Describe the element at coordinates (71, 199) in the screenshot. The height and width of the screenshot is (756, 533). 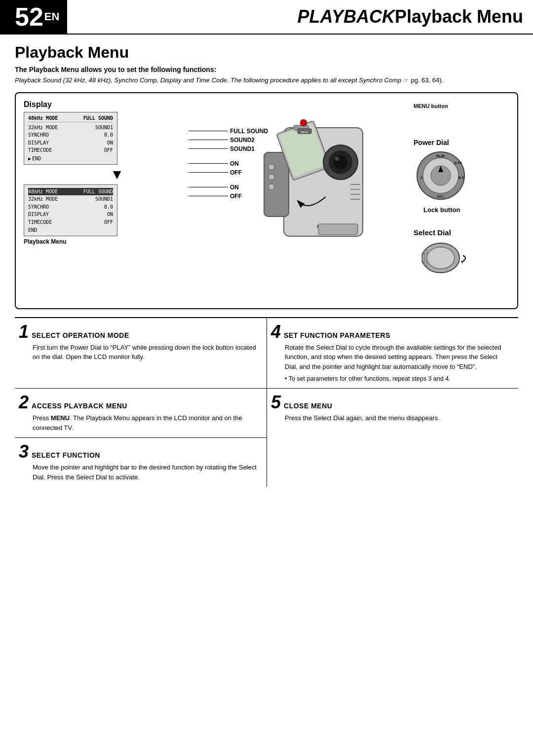
I see `menu-row-2b: 32kHz MODESOUND1` at that location.